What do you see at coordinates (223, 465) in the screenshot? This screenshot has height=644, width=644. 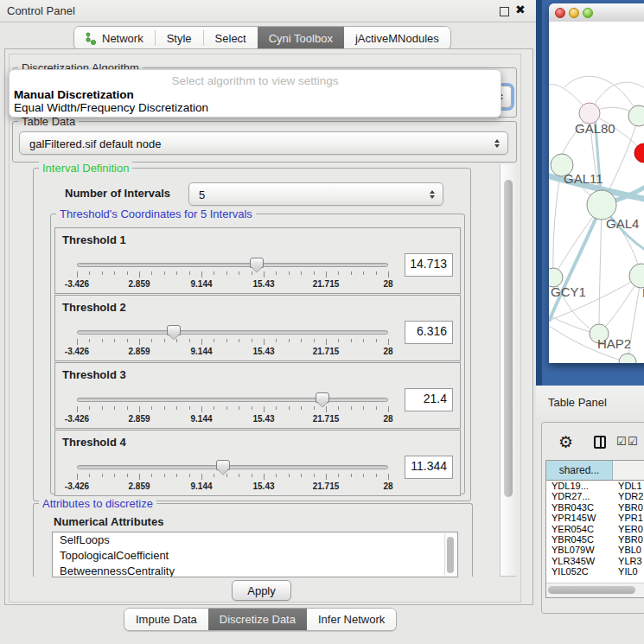 I see `threshold-4-slider-handle` at bounding box center [223, 465].